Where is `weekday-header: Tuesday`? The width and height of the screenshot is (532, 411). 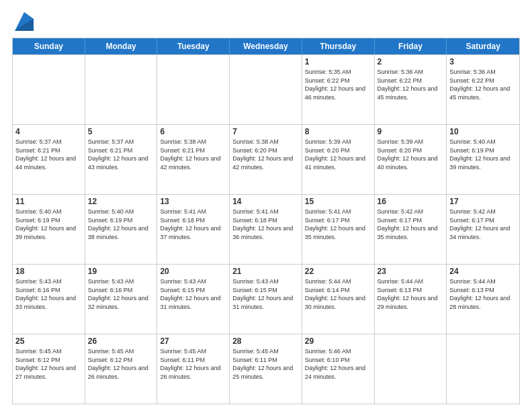 weekday-header: Tuesday is located at coordinates (193, 46).